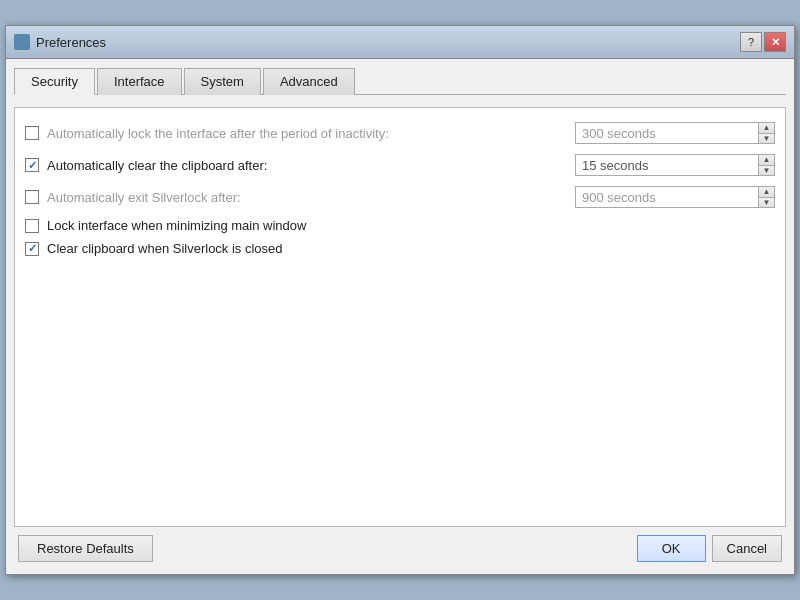 This screenshot has height=600, width=800. What do you see at coordinates (307, 166) in the screenshot?
I see `auto-clear-clipboard-label: Automatically clear the clipboard after:` at bounding box center [307, 166].